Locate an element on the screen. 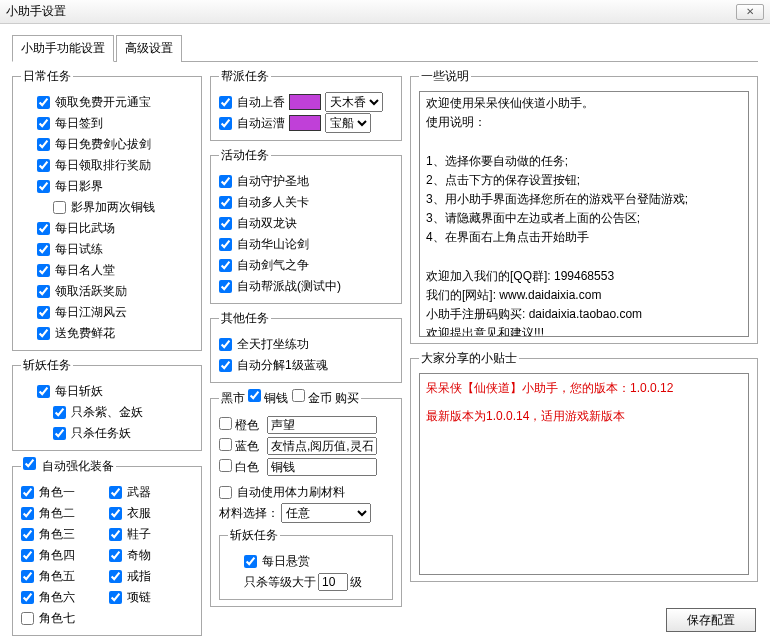 The height and width of the screenshot is (642, 770). sel-incense: 天木香 is located at coordinates (354, 102).